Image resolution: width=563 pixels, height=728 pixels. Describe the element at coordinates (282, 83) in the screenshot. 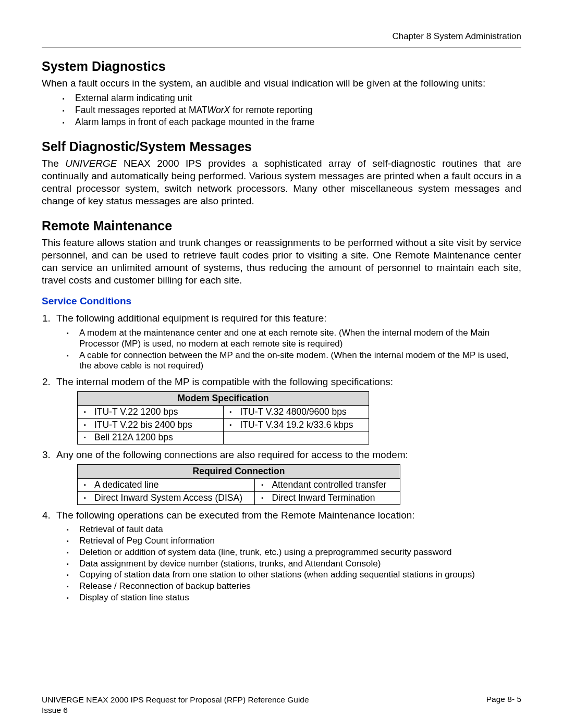

I see `sd-intro: When a fault occurs in the system, an au…` at that location.